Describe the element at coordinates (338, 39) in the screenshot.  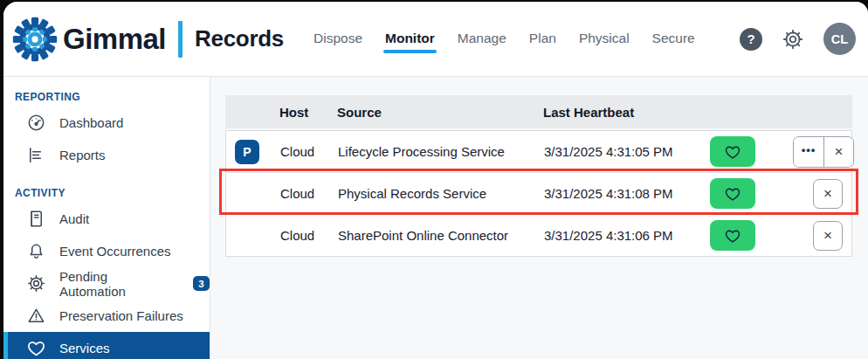
I see `nav-item-dispose: Dispose` at that location.